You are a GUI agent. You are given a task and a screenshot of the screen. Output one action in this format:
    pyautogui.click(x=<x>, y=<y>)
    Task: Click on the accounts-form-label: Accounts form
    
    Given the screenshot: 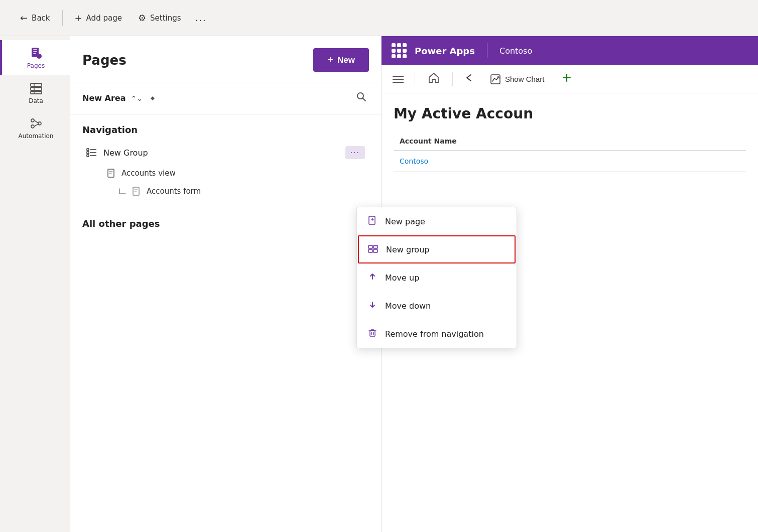 What is the action you would take?
    pyautogui.click(x=174, y=191)
    